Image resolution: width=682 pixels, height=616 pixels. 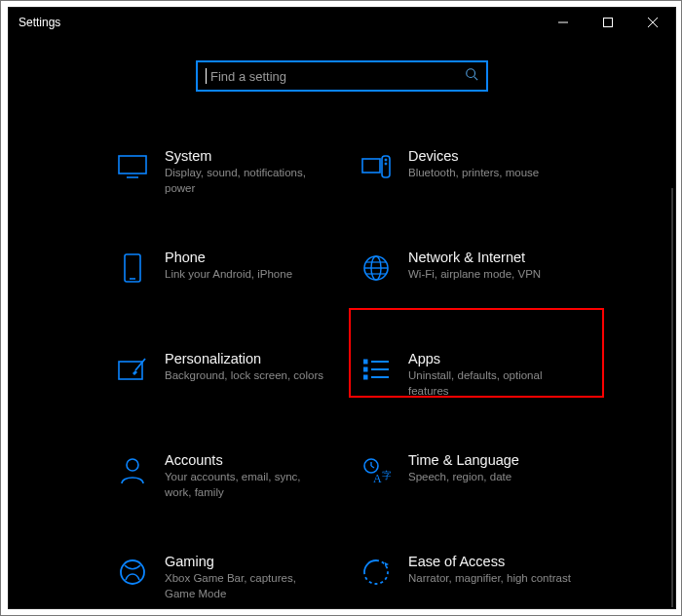 What do you see at coordinates (386, 476) in the screenshot?
I see `svg-text: 字` at bounding box center [386, 476].